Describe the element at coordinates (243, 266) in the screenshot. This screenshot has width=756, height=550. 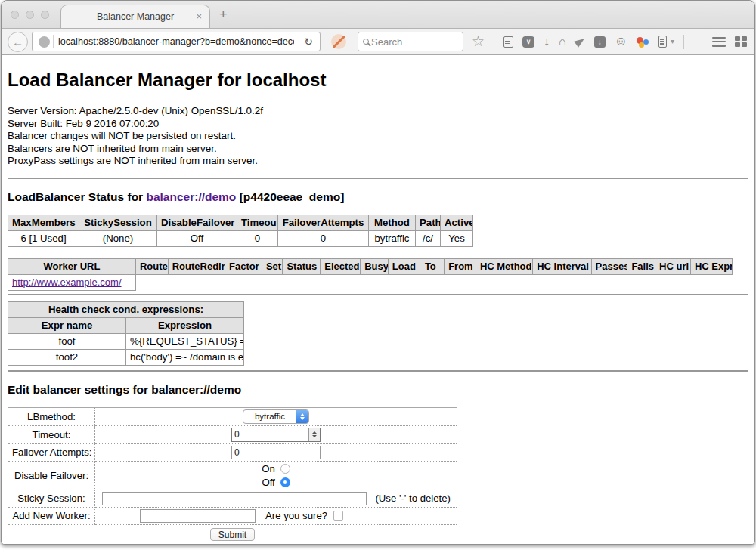
I see `column-header: Factor` at that location.